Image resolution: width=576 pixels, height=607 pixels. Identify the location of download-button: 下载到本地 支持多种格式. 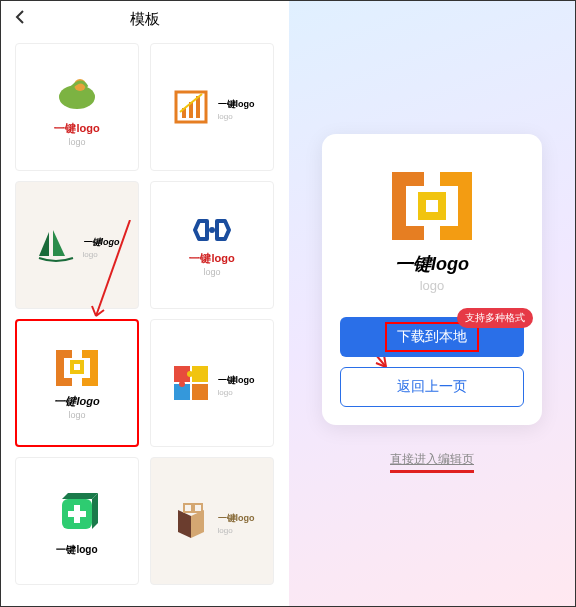
(432, 337).